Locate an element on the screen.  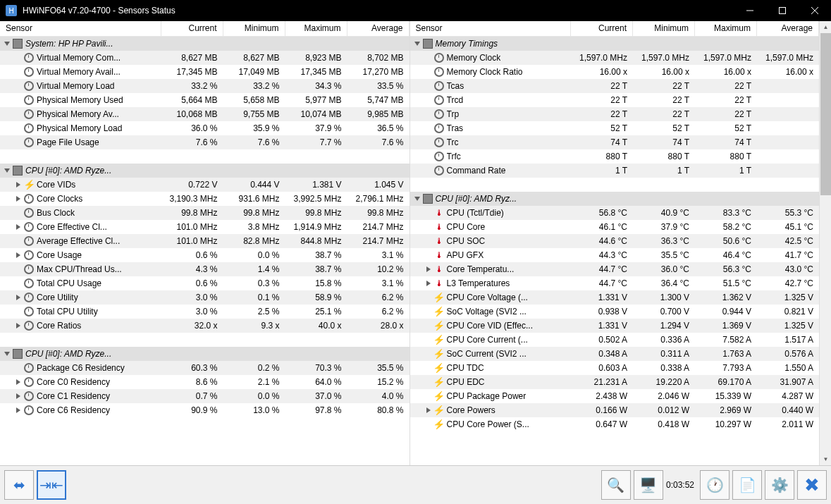
table-row: Page File Usage7.6 %7.6 %7.7 %7.6 % is located at coordinates (204, 142).